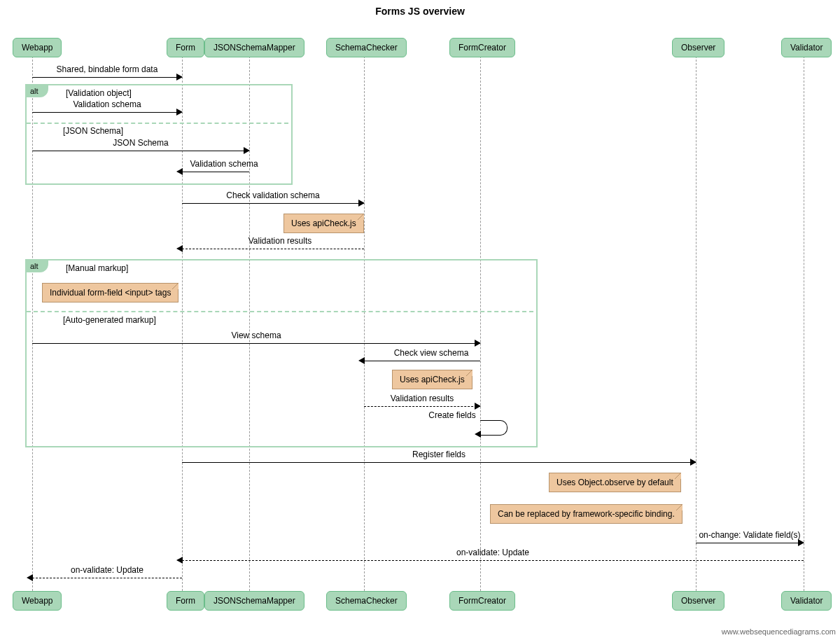  What do you see at coordinates (806, 601) in the screenshot?
I see `participant-validator-bottom: Validator` at bounding box center [806, 601].